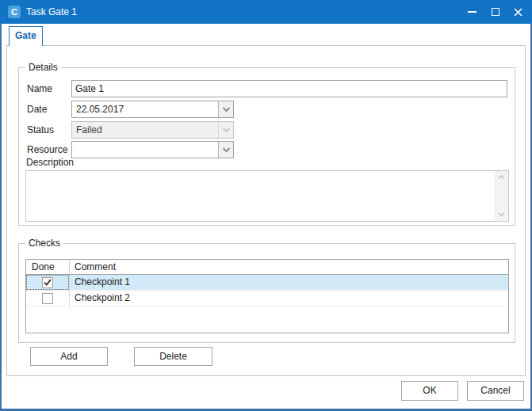 This screenshot has width=532, height=411. Describe the element at coordinates (69, 356) in the screenshot. I see `add-button: Add` at that location.